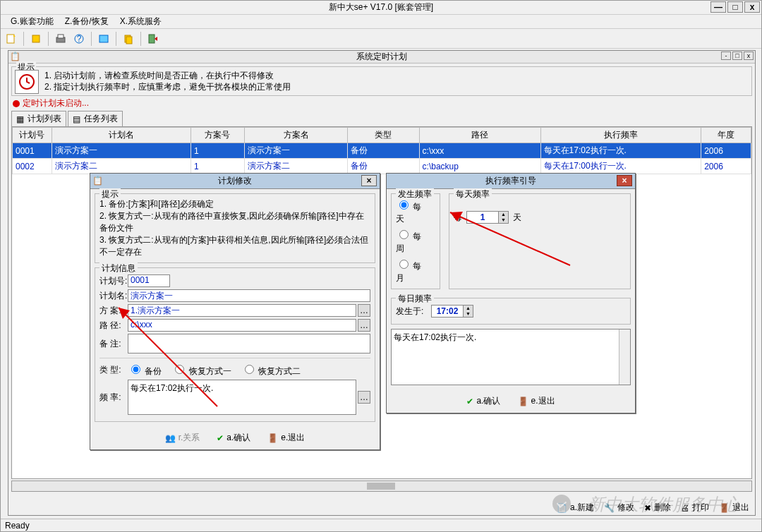  What do you see at coordinates (411, 241) in the screenshot?
I see `radio-weekly: 每周` at bounding box center [411, 241].